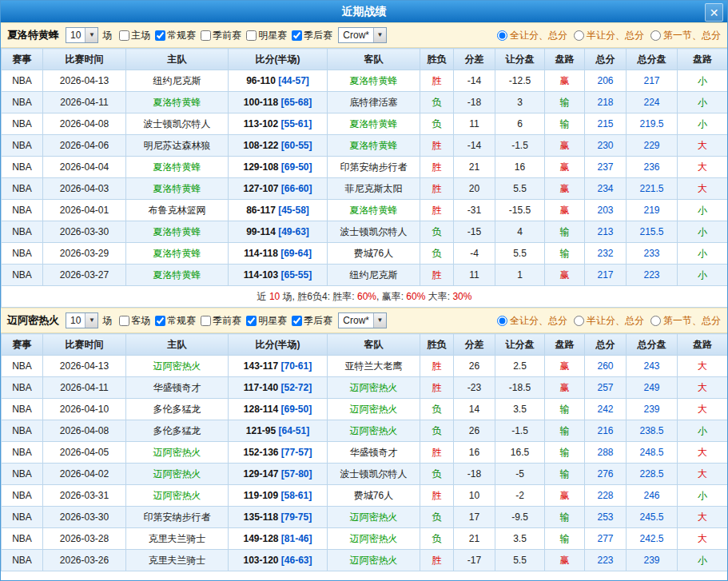 The image size is (728, 581). Describe the element at coordinates (364, 254) in the screenshot. I see `game-row: NBA2026-03-29夏洛特黄蜂114-118 [69-64]费城76人负-…` at that location.